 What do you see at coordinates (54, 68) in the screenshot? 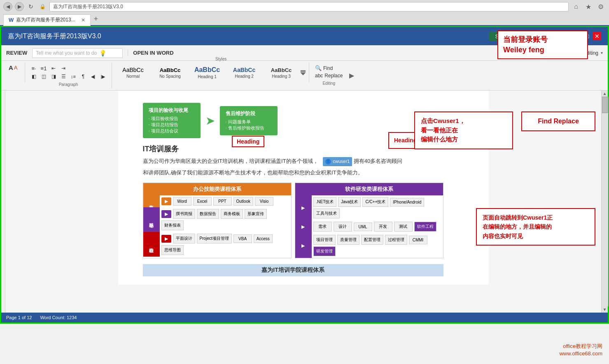
I see `decrease-indent-button: ⇤` at bounding box center [54, 68].